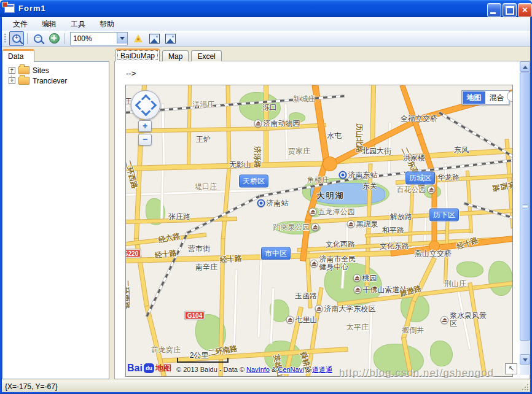 This screenshot has width=532, height=394. I want to click on titlebar: Form1 ×, so click(266, 9).